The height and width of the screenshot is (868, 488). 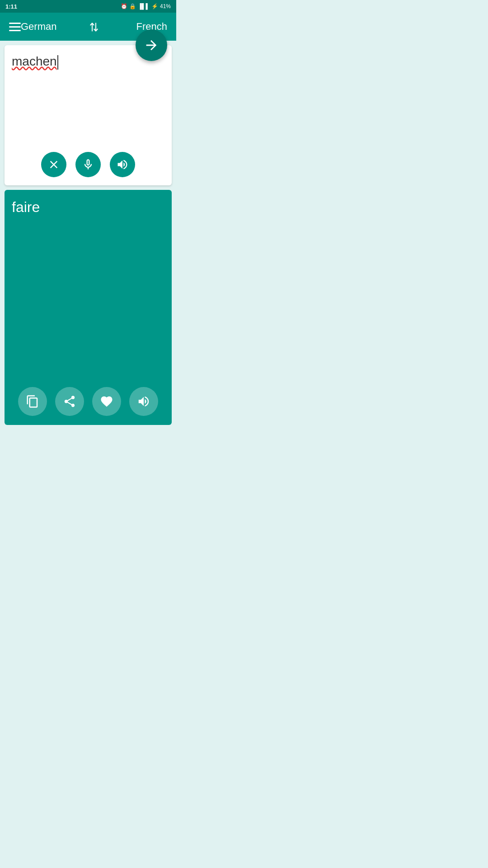 I want to click on speak-translation-button, so click(x=144, y=401).